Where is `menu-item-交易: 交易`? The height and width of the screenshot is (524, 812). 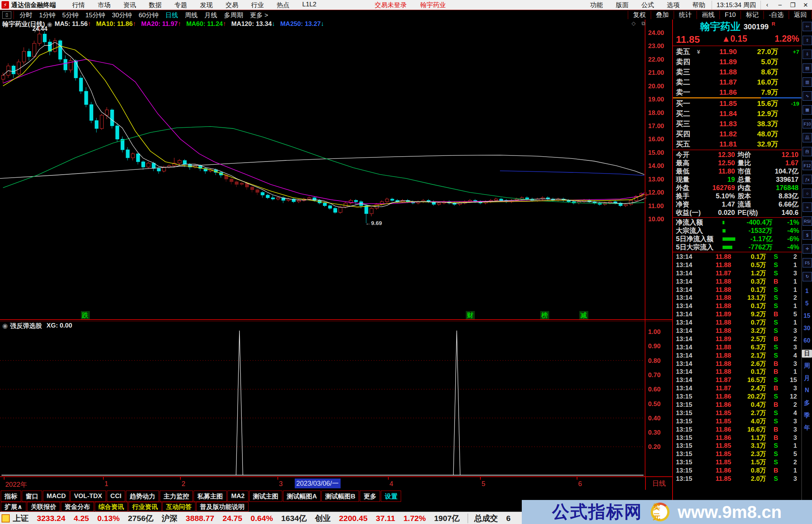
menu-item-交易: 交易 is located at coordinates (232, 5).